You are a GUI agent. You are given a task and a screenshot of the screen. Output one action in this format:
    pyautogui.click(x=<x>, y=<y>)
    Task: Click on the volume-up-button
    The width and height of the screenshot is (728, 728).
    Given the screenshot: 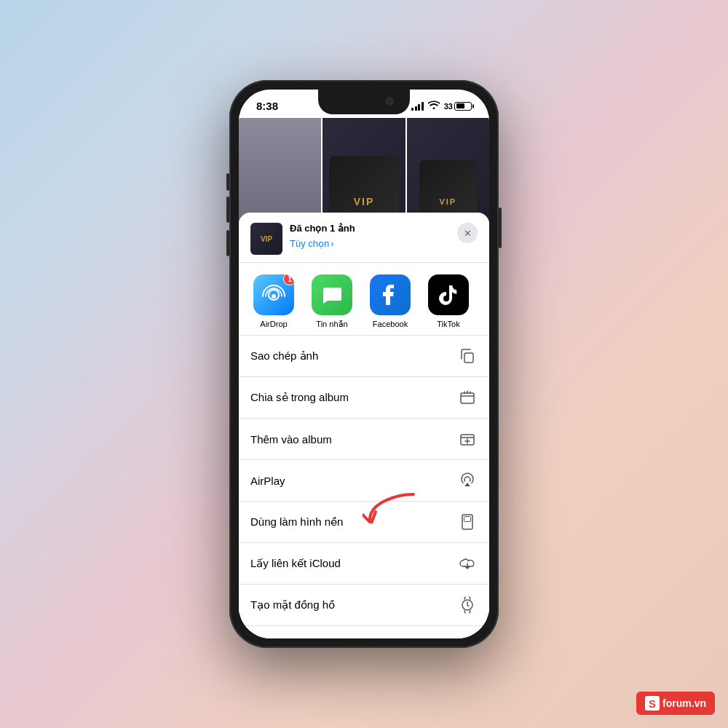 What is the action you would take?
    pyautogui.click(x=228, y=210)
    